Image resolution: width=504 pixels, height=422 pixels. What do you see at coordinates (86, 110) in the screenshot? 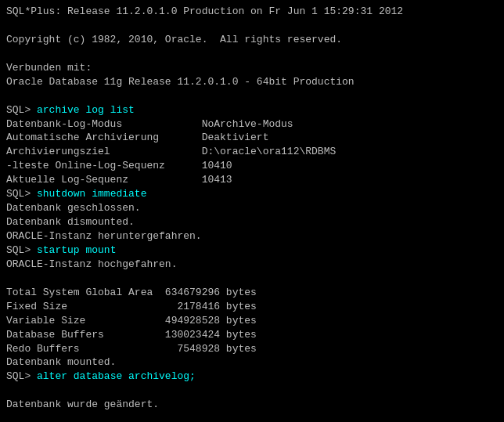
I see `sql-command: archive log list` at bounding box center [86, 110].